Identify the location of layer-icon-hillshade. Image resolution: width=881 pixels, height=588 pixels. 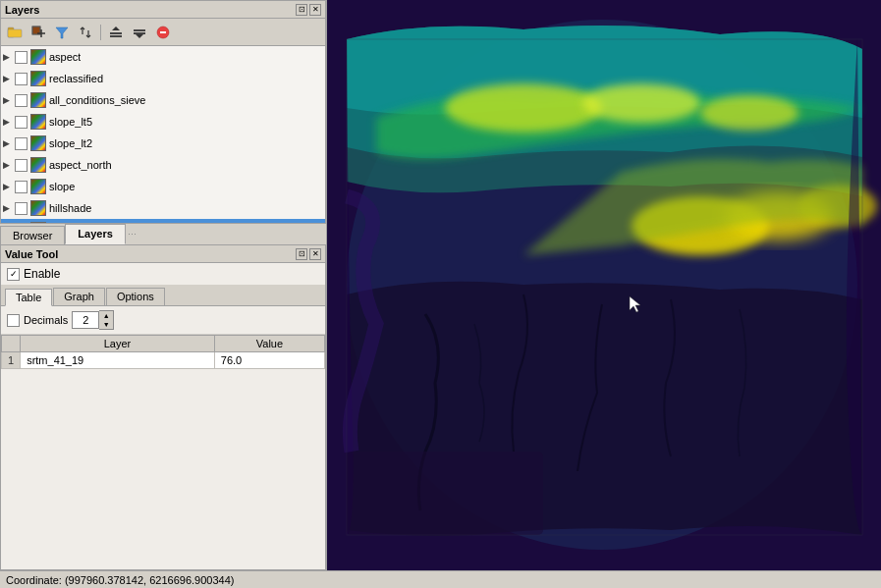
(38, 208).